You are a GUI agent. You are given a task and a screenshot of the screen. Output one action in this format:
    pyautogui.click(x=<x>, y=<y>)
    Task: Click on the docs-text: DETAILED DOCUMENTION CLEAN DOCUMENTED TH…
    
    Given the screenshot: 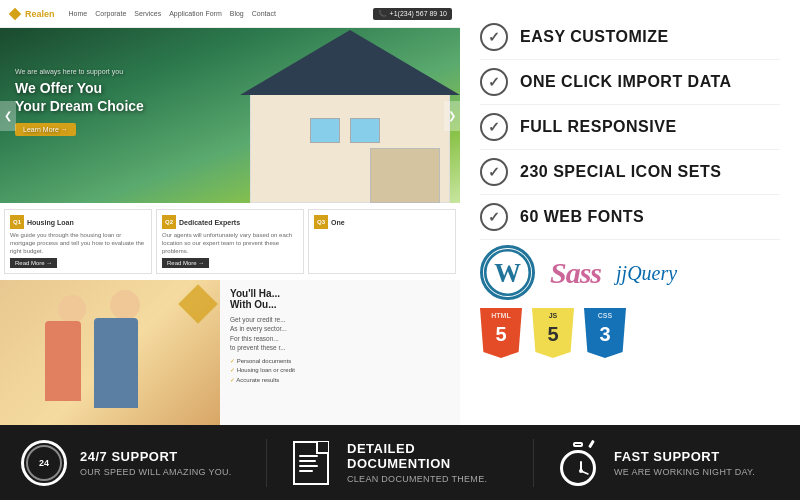 What is the action you would take?
    pyautogui.click(x=430, y=462)
    